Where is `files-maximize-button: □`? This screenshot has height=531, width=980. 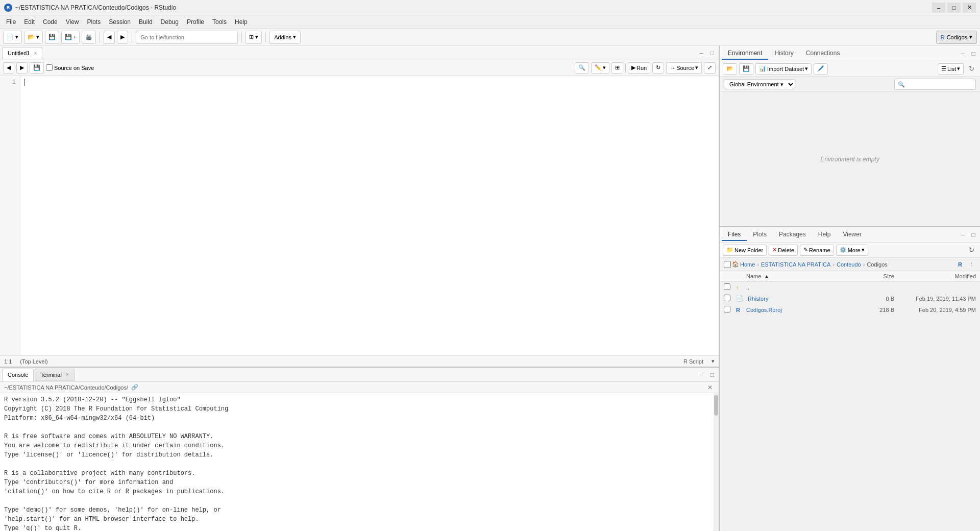 files-maximize-button: □ is located at coordinates (973, 235).